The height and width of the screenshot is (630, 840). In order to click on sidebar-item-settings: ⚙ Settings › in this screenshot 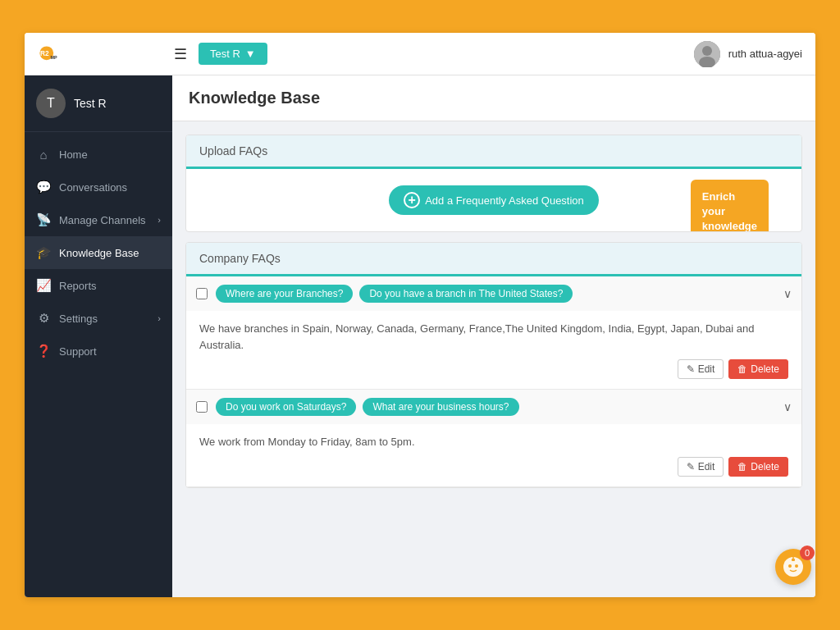, I will do `click(98, 318)`.